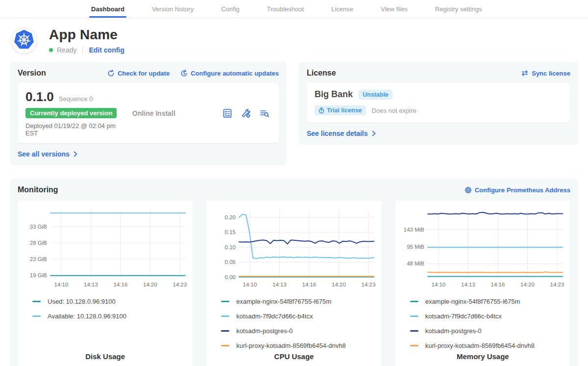 The width and height of the screenshot is (588, 366). Describe the element at coordinates (48, 154) in the screenshot. I see `see-all-versions-link: See all versions` at that location.